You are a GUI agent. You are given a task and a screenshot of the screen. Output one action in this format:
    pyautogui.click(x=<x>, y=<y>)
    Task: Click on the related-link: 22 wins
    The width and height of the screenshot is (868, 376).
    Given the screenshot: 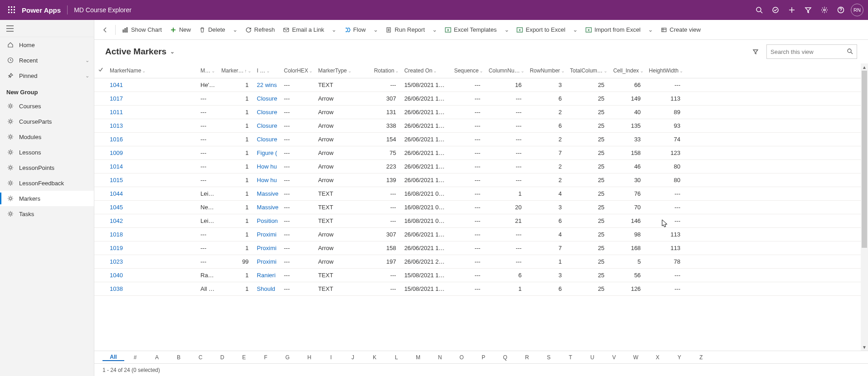 What is the action you would take?
    pyautogui.click(x=267, y=85)
    